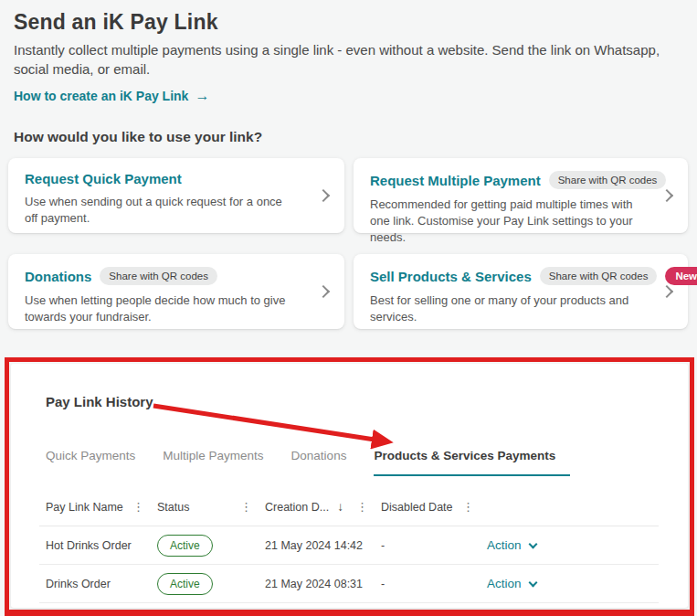  What do you see at coordinates (101, 507) in the screenshot?
I see `column-header-pay-link-name: Pay Link Name ⋮` at bounding box center [101, 507].